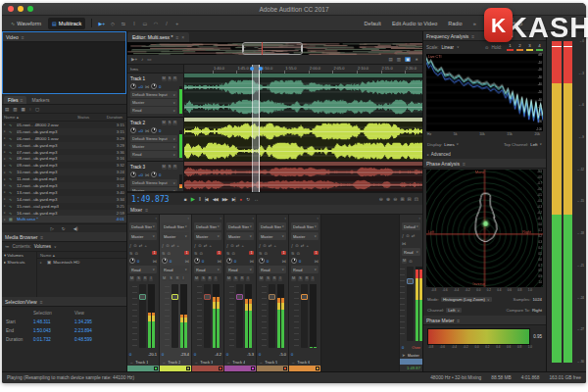  I want to click on slip-tool: ⇆, so click(123, 24).